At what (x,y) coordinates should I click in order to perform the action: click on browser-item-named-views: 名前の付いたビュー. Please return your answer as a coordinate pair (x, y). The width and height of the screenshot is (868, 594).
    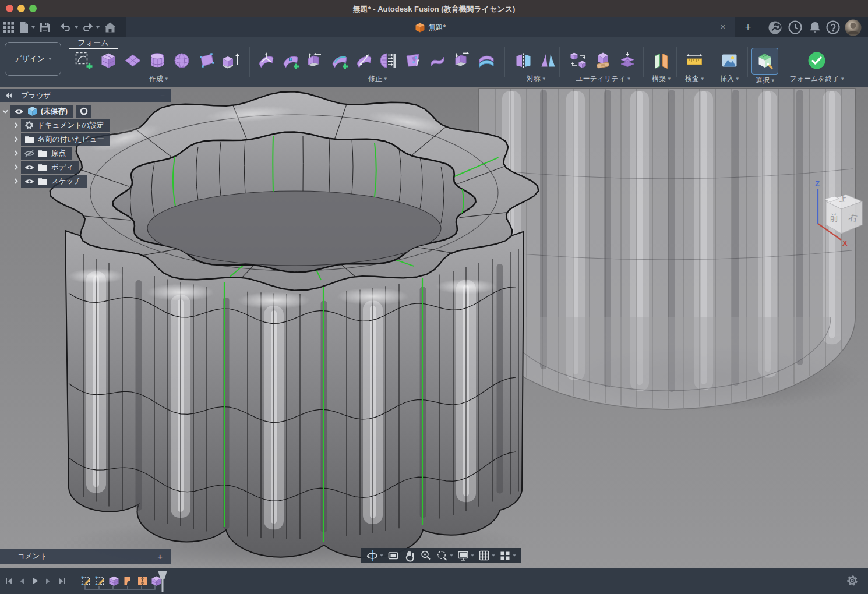
    Looking at the image, I should click on (85, 139).